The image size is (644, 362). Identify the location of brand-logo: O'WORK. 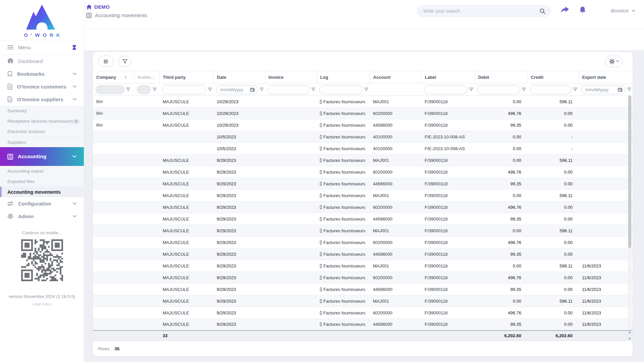
(42, 20).